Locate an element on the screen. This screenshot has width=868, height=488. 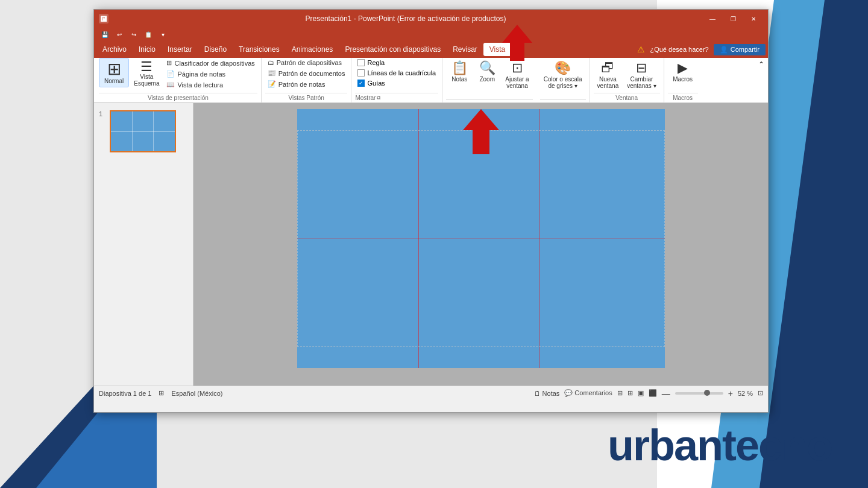
cambiar-ventanas-icon: ⊟ is located at coordinates (641, 68).